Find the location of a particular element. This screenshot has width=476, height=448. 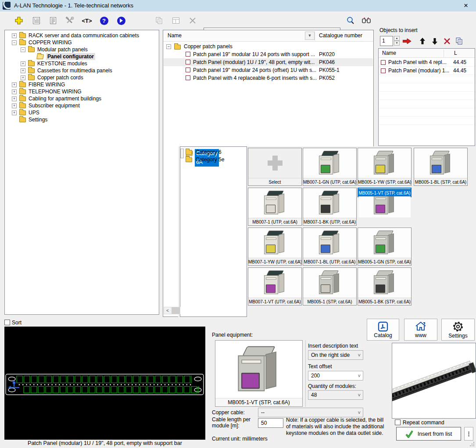

table-row-selected: Patch Panel (modular) 1U / 19'', 48 port… is located at coordinates (268, 62).